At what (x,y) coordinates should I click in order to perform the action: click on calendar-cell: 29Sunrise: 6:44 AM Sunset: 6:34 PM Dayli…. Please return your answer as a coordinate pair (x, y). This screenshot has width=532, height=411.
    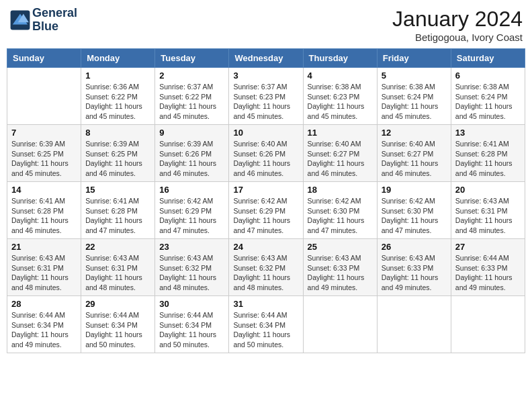
    Looking at the image, I should click on (118, 325).